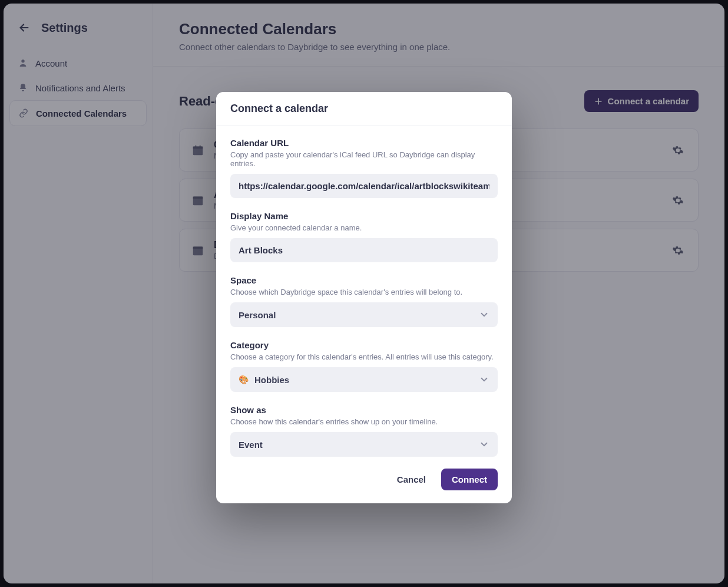 The height and width of the screenshot is (587, 728). I want to click on field-label: Show as, so click(364, 410).